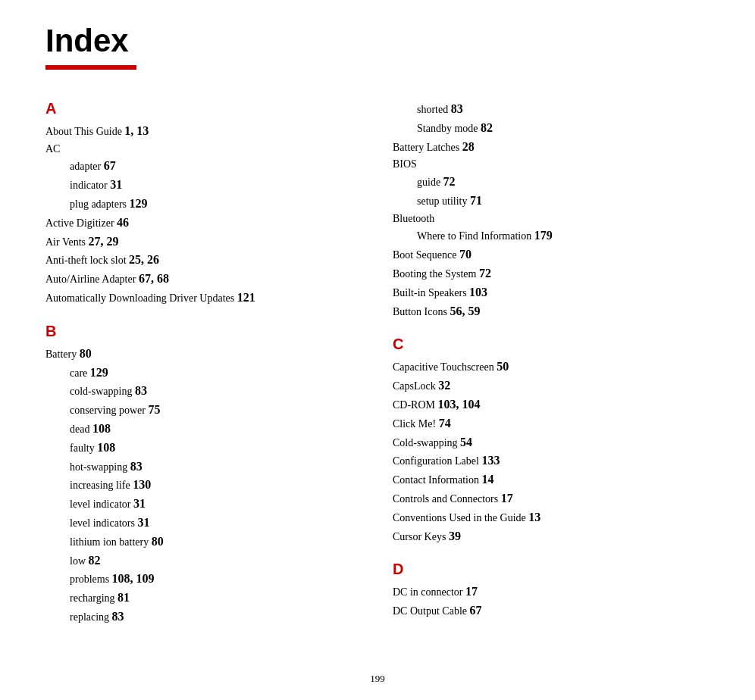  Describe the element at coordinates (551, 109) in the screenshot. I see `index-entry: shorted 83` at that location.